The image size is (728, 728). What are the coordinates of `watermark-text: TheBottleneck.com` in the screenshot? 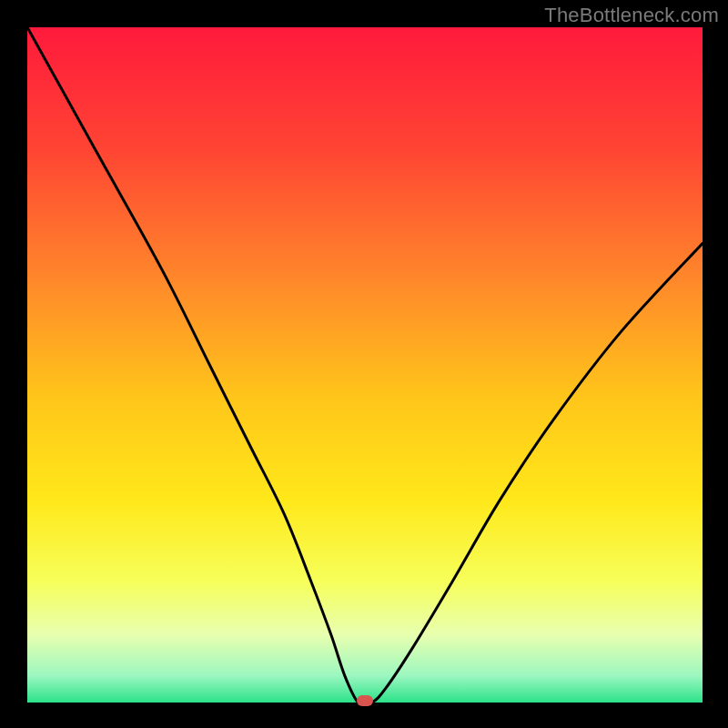 It's located at (632, 15).